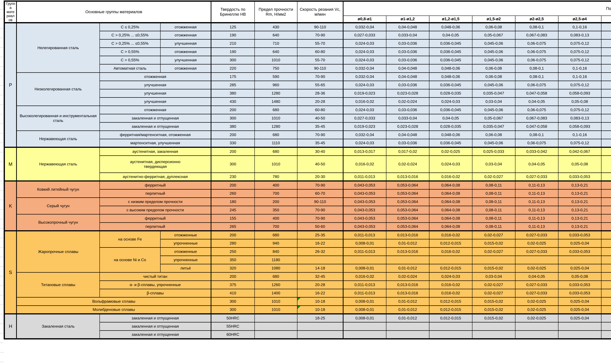  What do you see at coordinates (408, 164) in the screenshot?
I see `feed-cell: 0,02-0,024` at bounding box center [408, 164].